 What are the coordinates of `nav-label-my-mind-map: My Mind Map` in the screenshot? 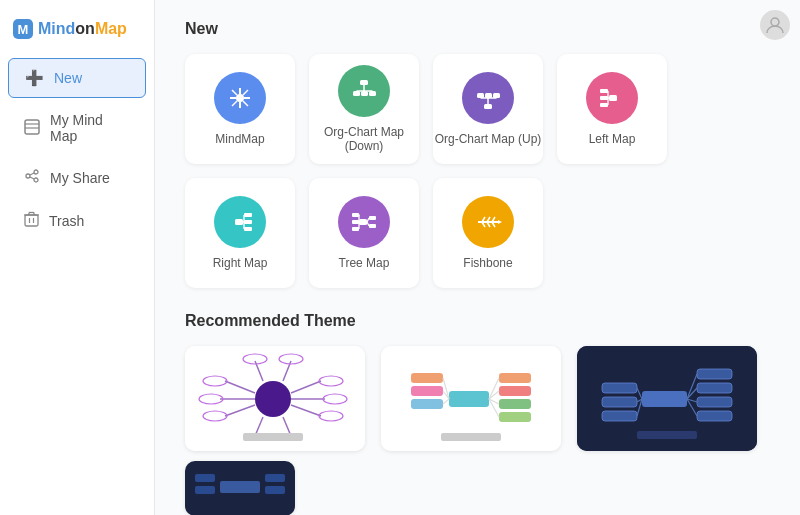 It's located at (90, 128).